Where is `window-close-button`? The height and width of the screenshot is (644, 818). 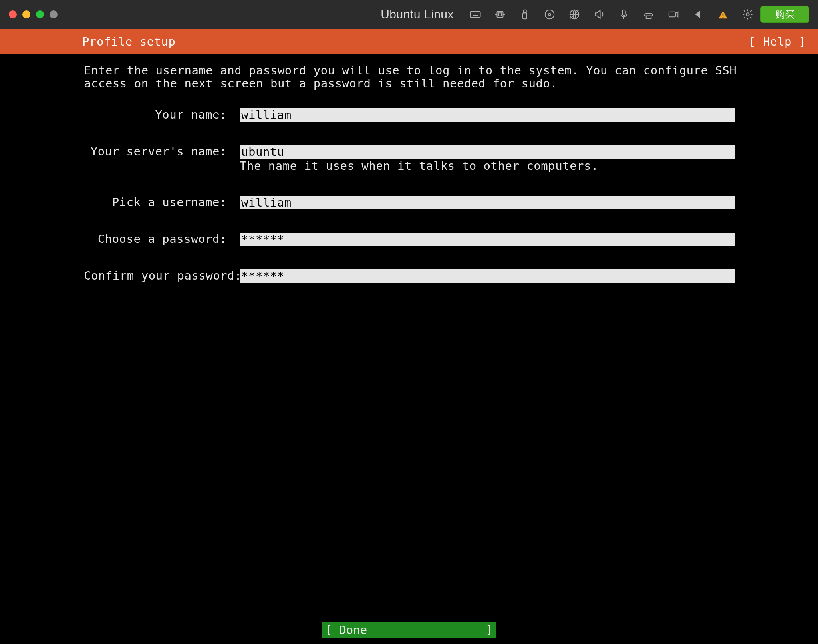
window-close-button is located at coordinates (13, 14).